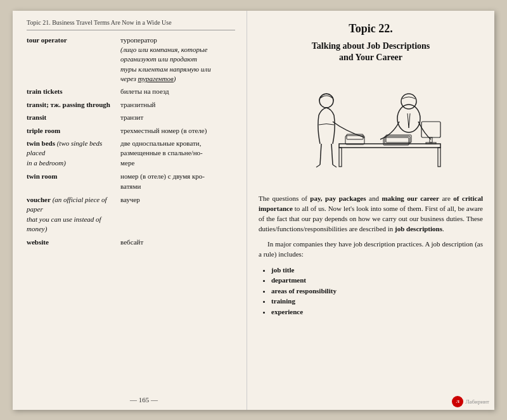 The height and width of the screenshot is (420, 507). I want to click on term-text: train tickets, so click(44, 91).